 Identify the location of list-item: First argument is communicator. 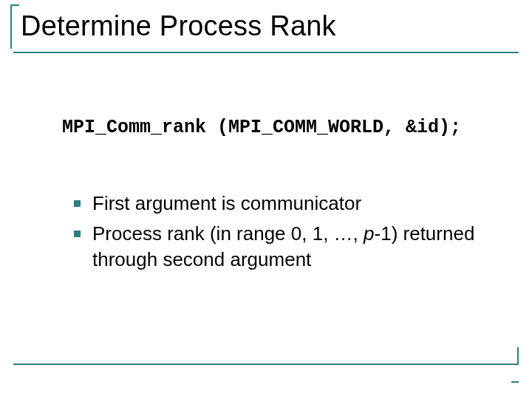
(281, 204).